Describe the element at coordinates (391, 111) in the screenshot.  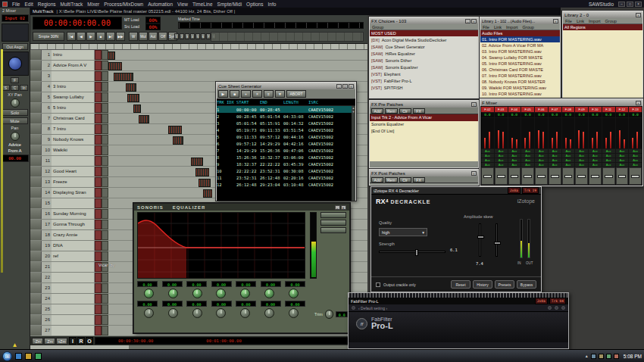
I see `patch-tool-button: Rem` at that location.